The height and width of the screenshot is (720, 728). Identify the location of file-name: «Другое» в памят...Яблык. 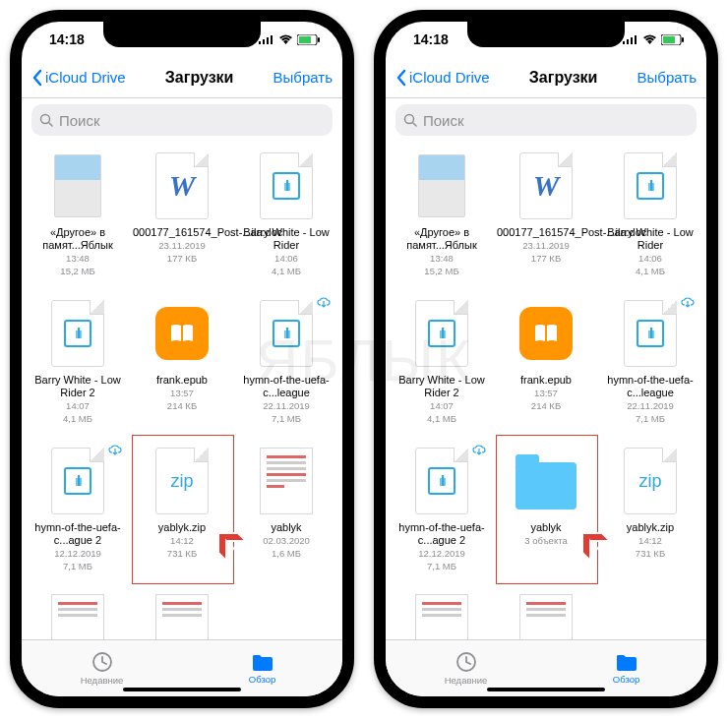
(442, 239).